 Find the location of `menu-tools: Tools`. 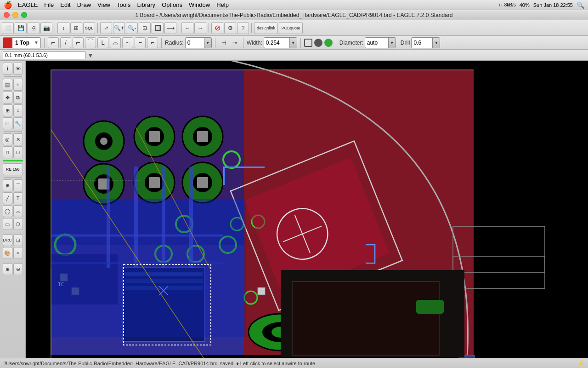

menu-tools: Tools is located at coordinates (124, 5).